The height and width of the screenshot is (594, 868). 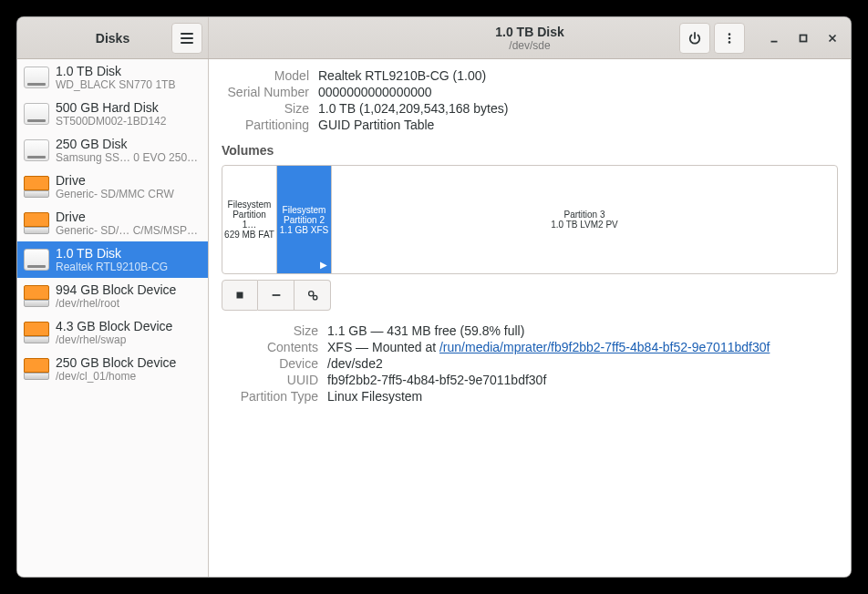 I want to click on partitioning-value: GUID Partition Table, so click(x=578, y=125).